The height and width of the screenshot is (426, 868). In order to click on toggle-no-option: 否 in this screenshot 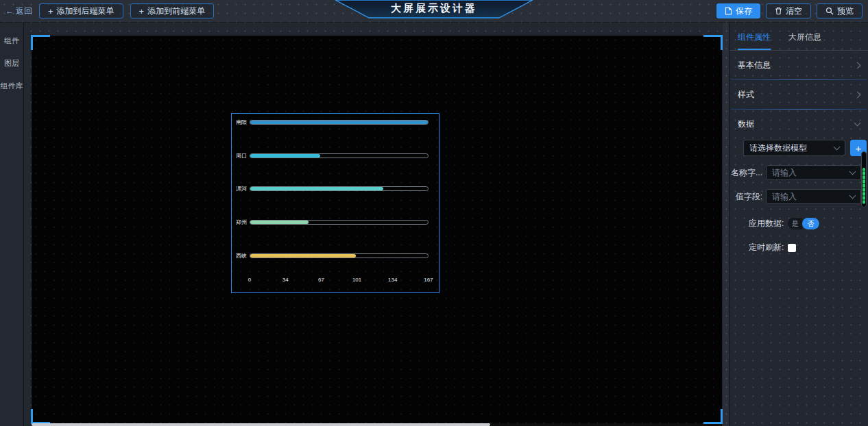, I will do `click(810, 223)`.